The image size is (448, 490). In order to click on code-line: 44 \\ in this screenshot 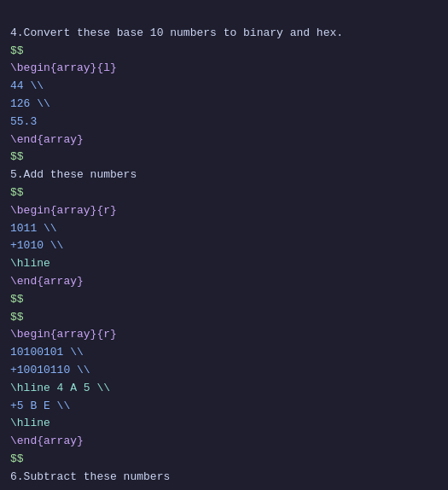, I will do `click(224, 87)`.